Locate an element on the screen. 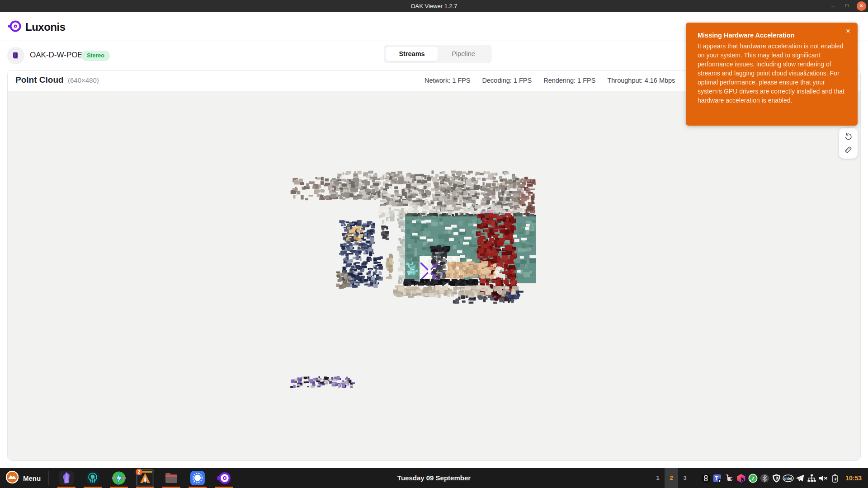  taskbar-app-obsidian-icon is located at coordinates (66, 478).